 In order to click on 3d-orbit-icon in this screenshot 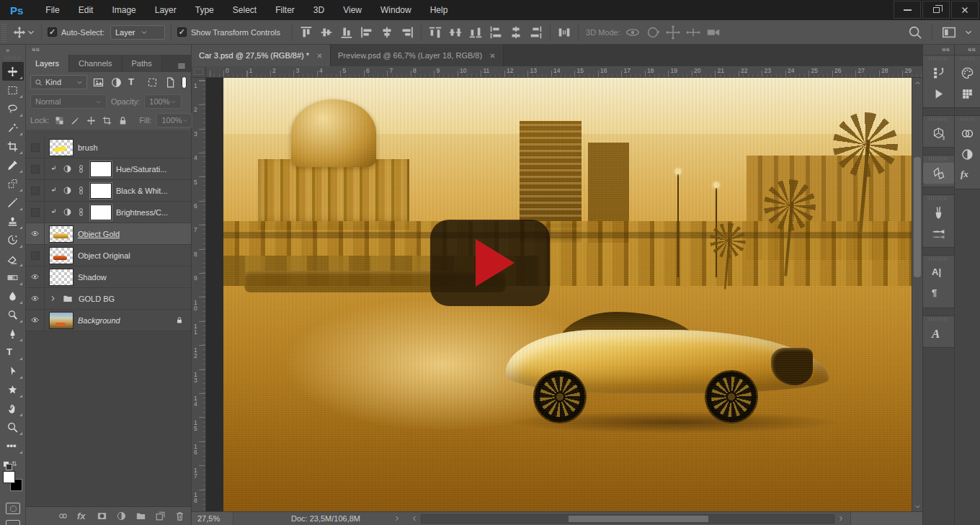, I will do `click(633, 32)`.